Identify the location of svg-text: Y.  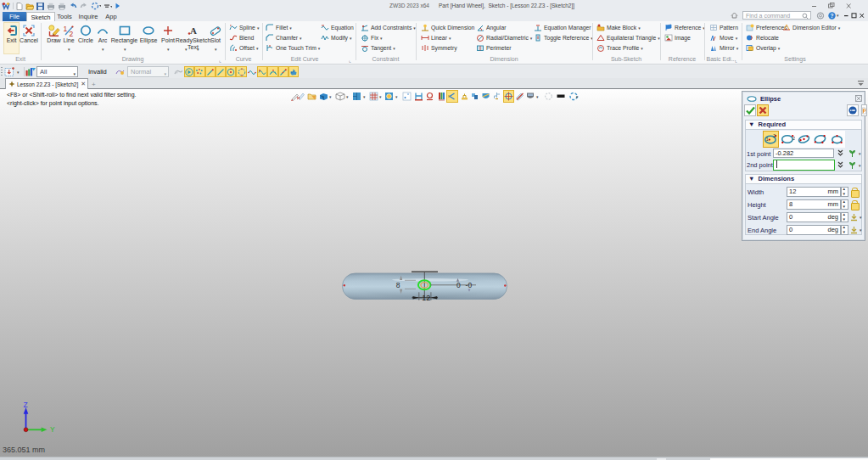
(53, 429).